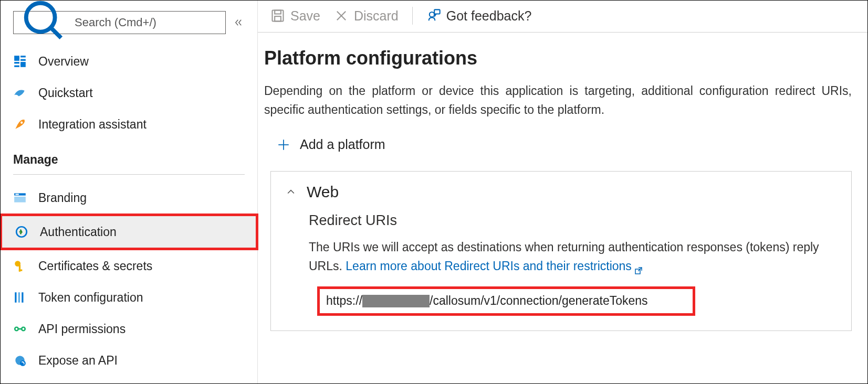 This screenshot has height=384, width=868. I want to click on uri-suffix: /callosum/v1/connection/generateTokens, so click(539, 301).